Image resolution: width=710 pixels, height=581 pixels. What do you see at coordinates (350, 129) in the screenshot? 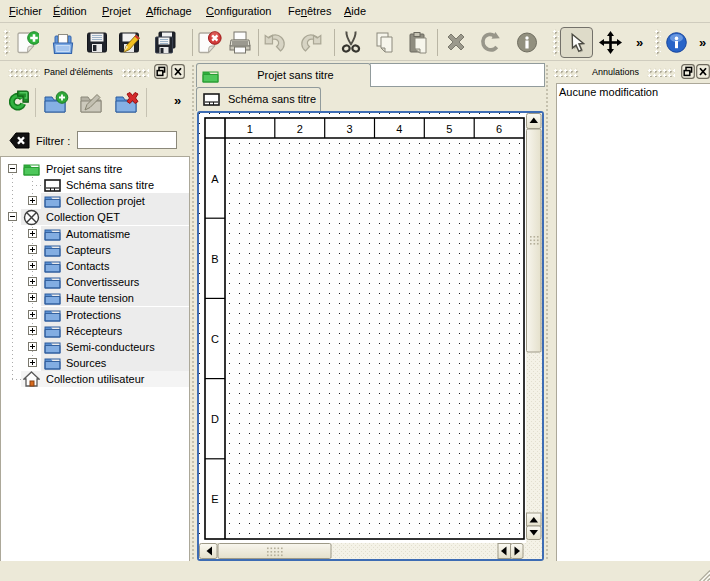
I see `svg-text: 3` at bounding box center [350, 129].